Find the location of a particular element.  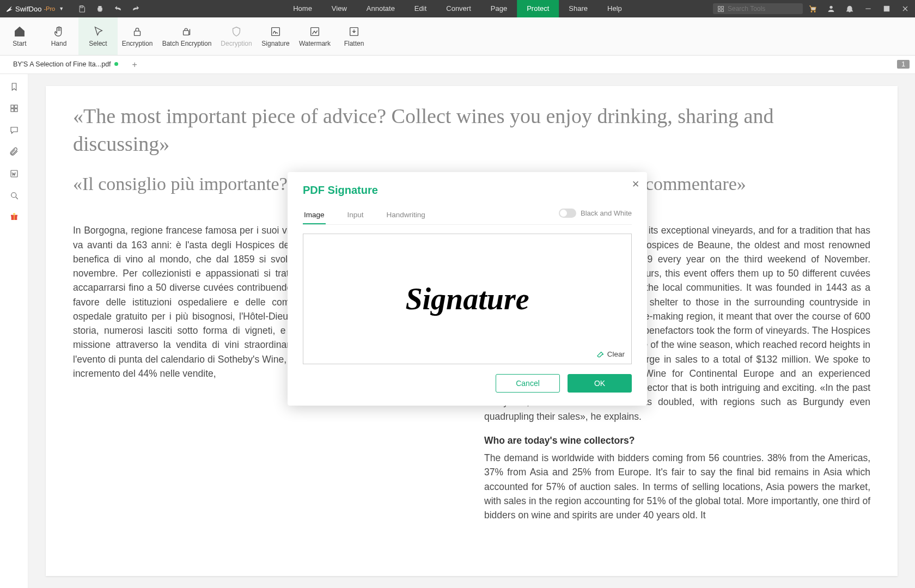

ribbon-encryption: Encryption is located at coordinates (137, 36).